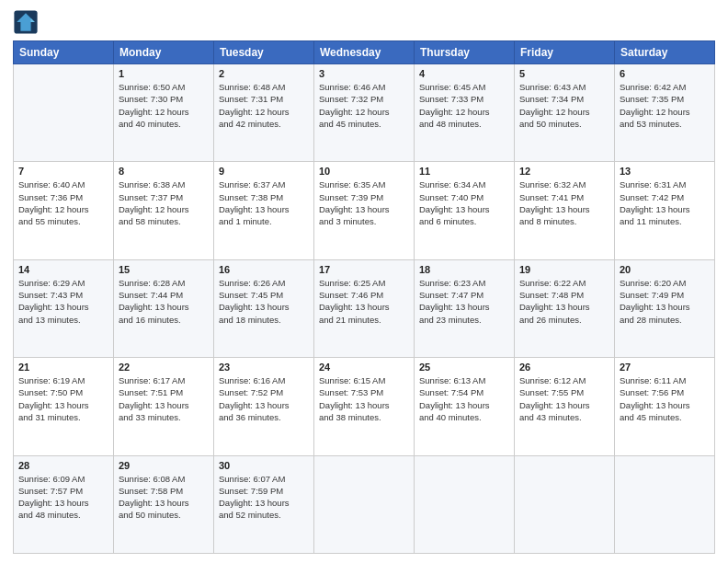  What do you see at coordinates (665, 105) in the screenshot?
I see `day-info: Sunrise: 6:42 AM Sunset: 7:35 PM Dayligh…` at bounding box center [665, 105].